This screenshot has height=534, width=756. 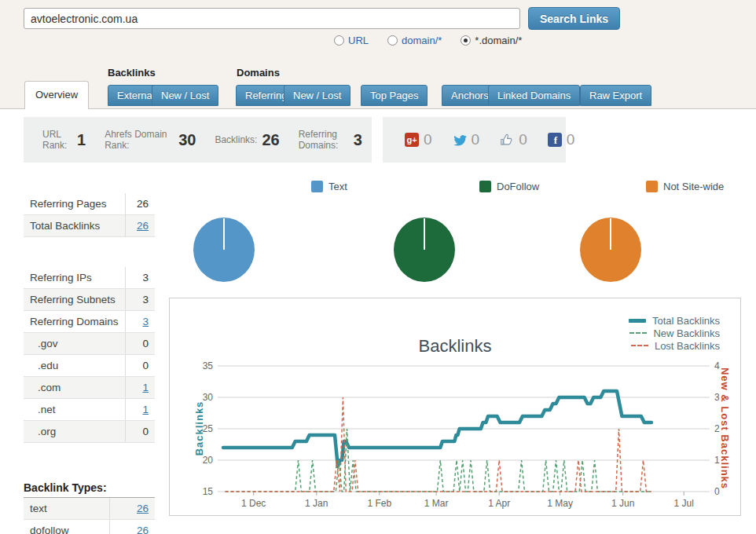 What do you see at coordinates (66, 509) in the screenshot?
I see `type-text-label: text` at bounding box center [66, 509].